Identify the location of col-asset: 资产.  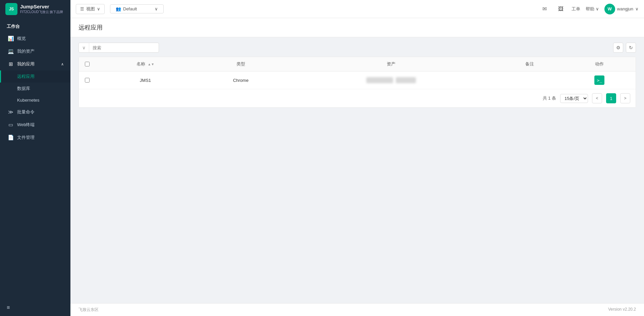
(391, 64).